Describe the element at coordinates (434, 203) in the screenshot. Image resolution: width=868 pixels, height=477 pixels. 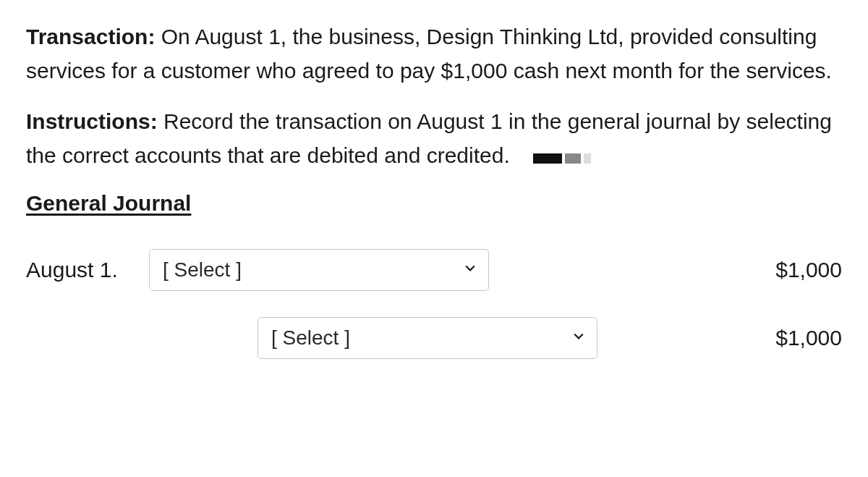
I see `general-journal-heading: General Journal` at that location.